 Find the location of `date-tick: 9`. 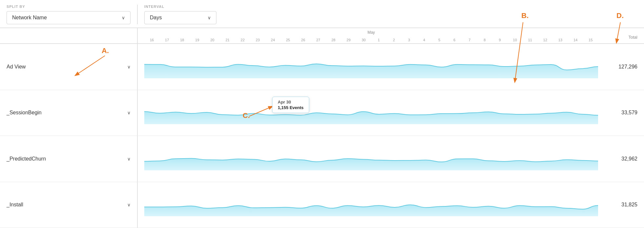

date-tick: 9 is located at coordinates (500, 40).